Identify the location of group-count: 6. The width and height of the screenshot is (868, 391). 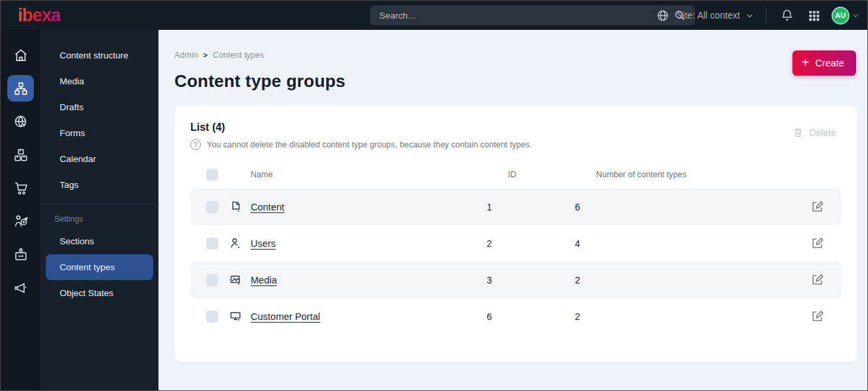
(693, 207).